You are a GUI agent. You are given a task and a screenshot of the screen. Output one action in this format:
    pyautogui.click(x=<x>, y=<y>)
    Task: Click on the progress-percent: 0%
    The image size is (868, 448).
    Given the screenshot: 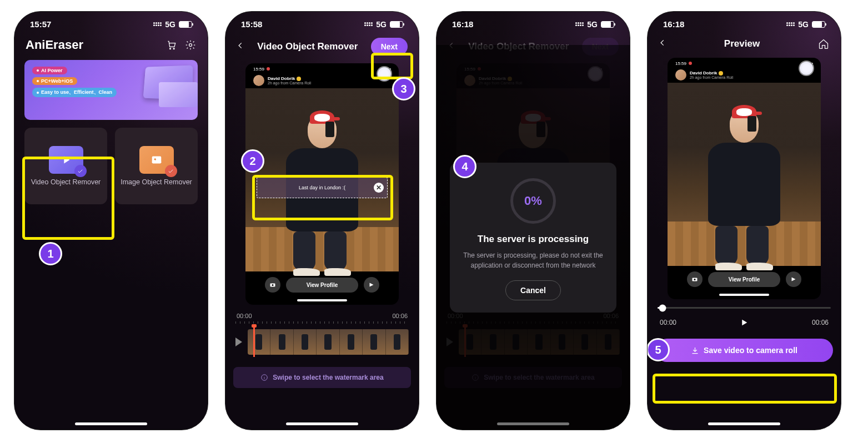 What is the action you would take?
    pyautogui.click(x=533, y=201)
    